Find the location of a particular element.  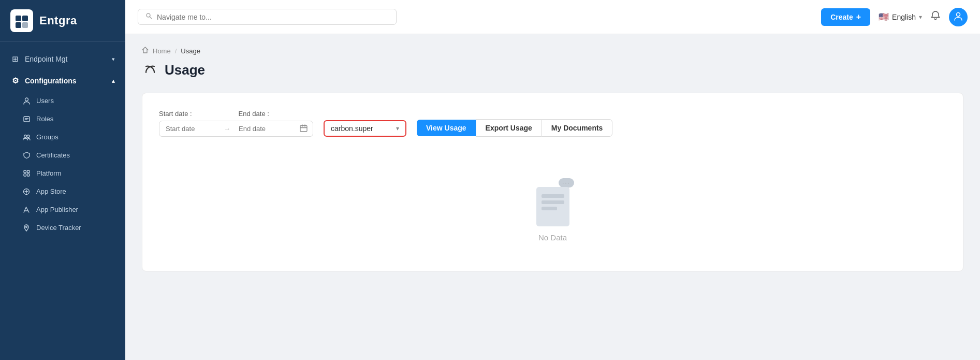

breadcrumb-home: Home is located at coordinates (162, 51).